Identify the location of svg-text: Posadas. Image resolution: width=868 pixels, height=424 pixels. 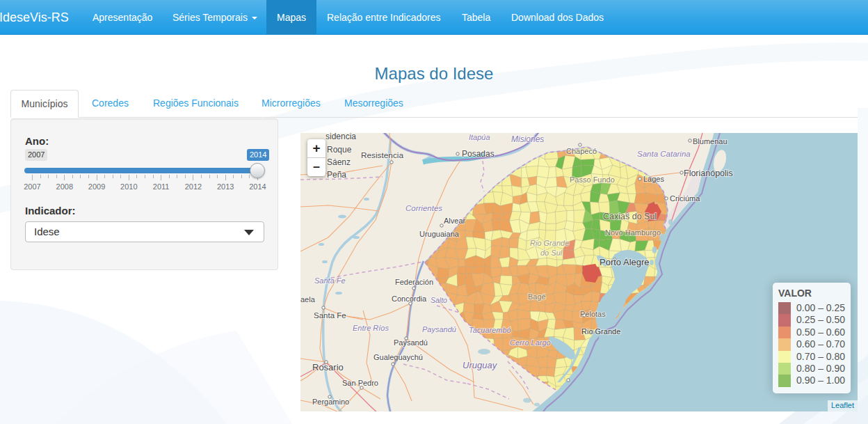
(479, 154).